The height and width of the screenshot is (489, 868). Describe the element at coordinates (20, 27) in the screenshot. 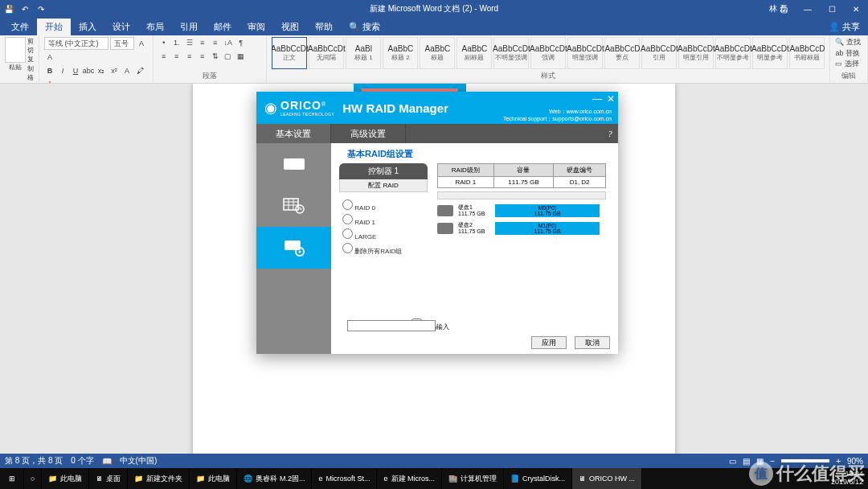

I see `tab-file: 文件` at that location.